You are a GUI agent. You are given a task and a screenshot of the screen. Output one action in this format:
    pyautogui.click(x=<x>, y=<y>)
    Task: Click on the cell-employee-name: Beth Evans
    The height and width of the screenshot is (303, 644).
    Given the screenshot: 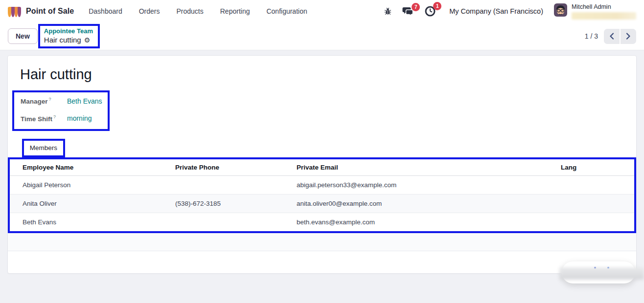 What is the action you would take?
    pyautogui.click(x=91, y=222)
    